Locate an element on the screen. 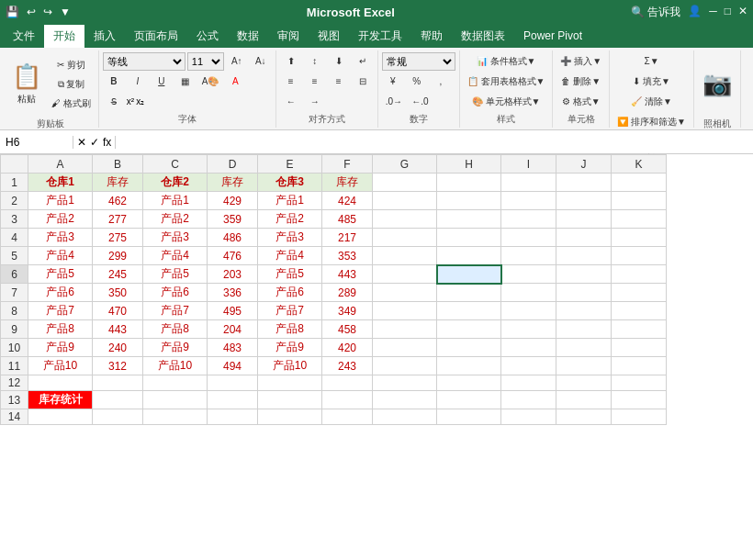 This screenshot has width=753, height=560. cell-h3 is located at coordinates (469, 219).